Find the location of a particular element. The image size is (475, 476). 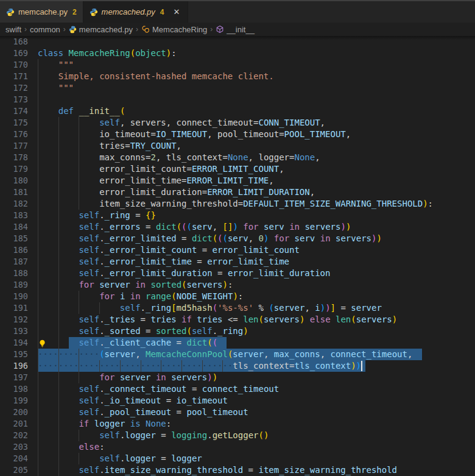

text-cursor is located at coordinates (362, 366).